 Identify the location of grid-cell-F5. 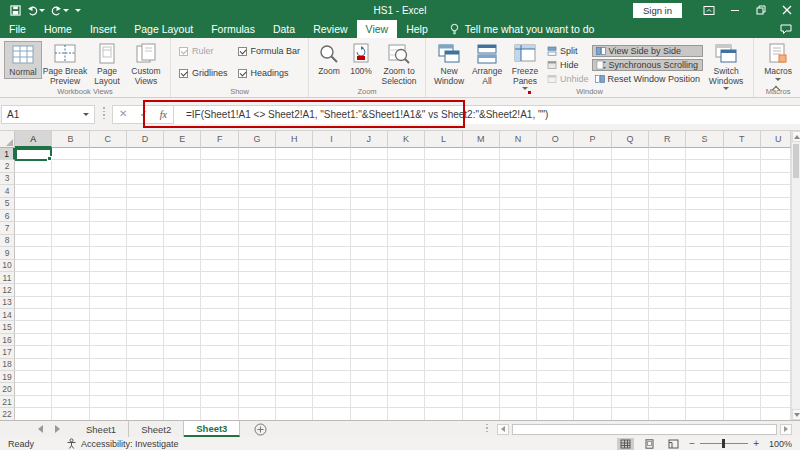
(220, 204).